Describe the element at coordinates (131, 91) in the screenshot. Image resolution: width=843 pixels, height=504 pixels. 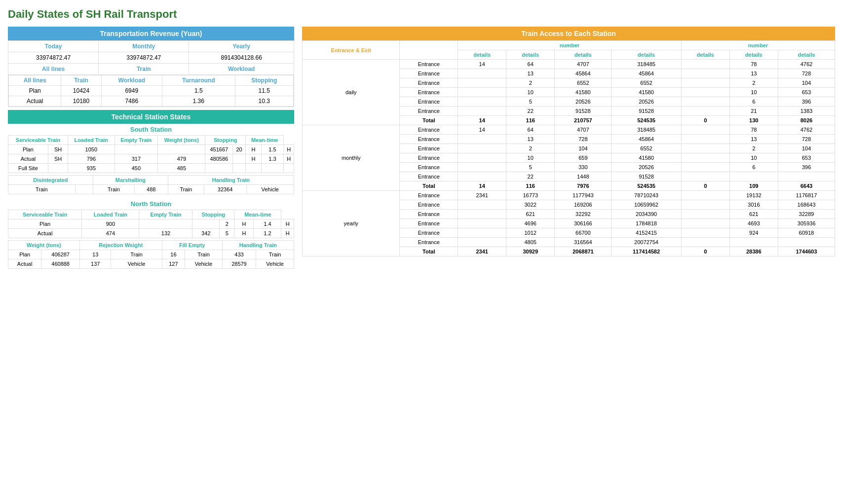
I see `plan-train: 6949` at that location.